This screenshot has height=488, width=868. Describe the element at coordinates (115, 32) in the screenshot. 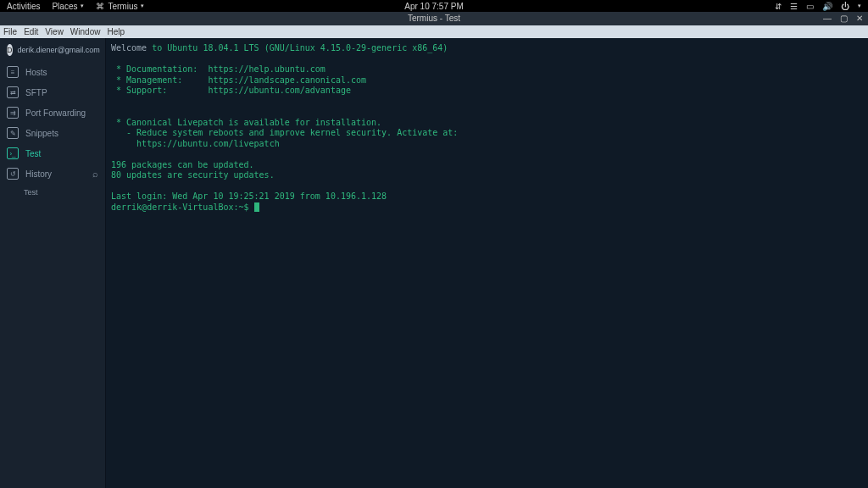

I see `menu-help: Help` at that location.